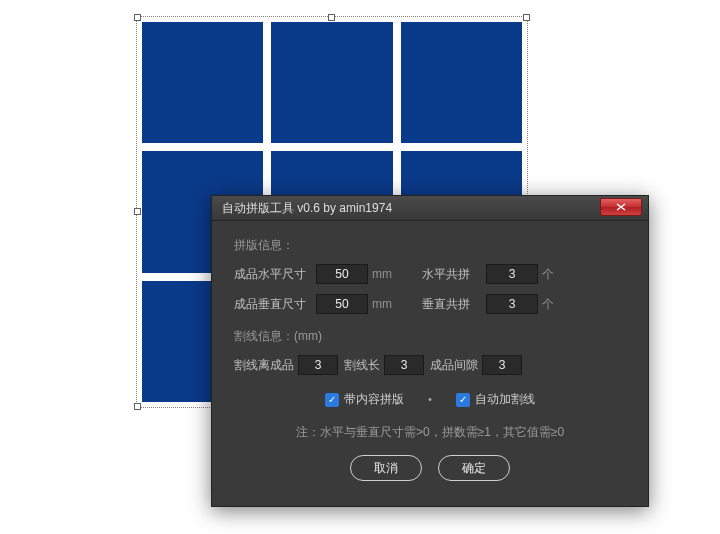 This screenshot has height=534, width=720. I want to click on row-cut-values: 割线离成品 割线长 成品间隙, so click(430, 365).